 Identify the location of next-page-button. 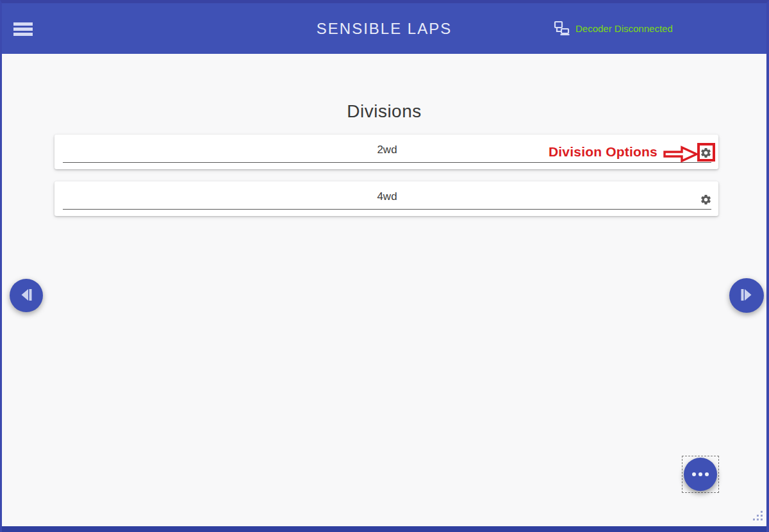
(747, 295).